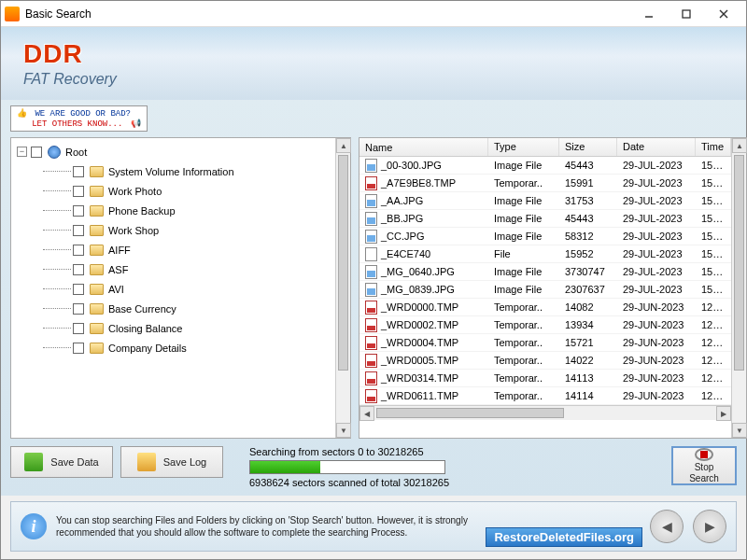 Image resolution: width=747 pixels, height=560 pixels. What do you see at coordinates (588, 147) in the screenshot?
I see `header-size: Size` at bounding box center [588, 147].